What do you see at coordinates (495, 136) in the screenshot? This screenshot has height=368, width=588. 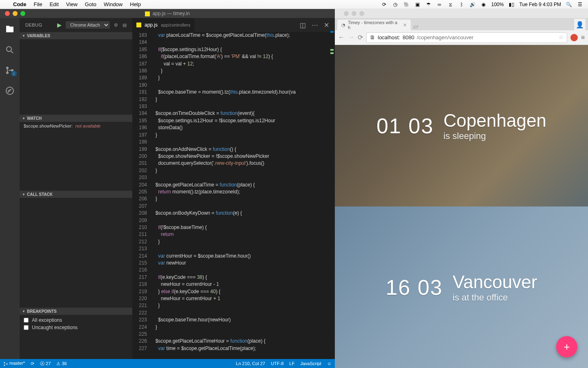 I see `city-status: is sleeping` at bounding box center [495, 136].